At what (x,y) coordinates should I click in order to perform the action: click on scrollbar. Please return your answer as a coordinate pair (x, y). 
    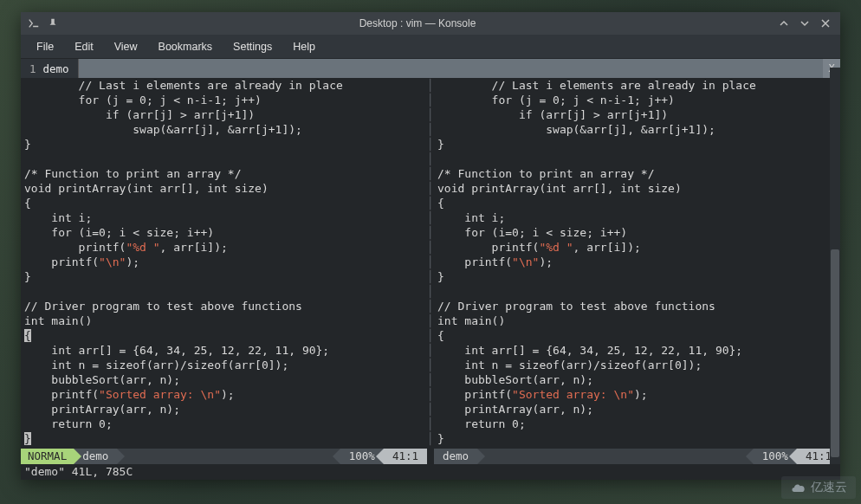
    Looking at the image, I should click on (835, 266).